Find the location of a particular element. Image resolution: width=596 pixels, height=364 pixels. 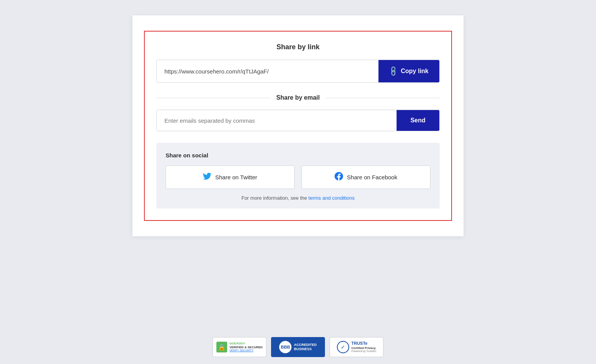

truste-line3: Powered by TrustArc is located at coordinates (364, 351).